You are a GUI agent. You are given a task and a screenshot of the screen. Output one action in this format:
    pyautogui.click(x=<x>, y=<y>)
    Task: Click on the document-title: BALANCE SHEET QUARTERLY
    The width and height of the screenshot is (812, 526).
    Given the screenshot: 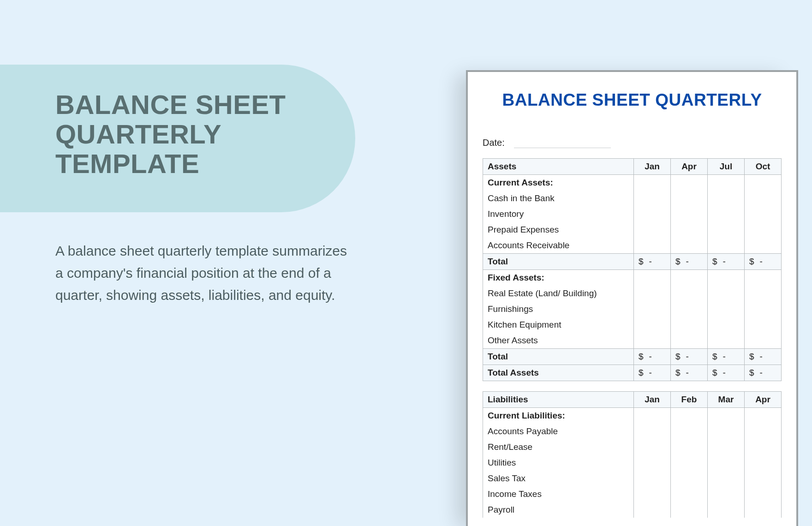 What is the action you would take?
    pyautogui.click(x=632, y=100)
    